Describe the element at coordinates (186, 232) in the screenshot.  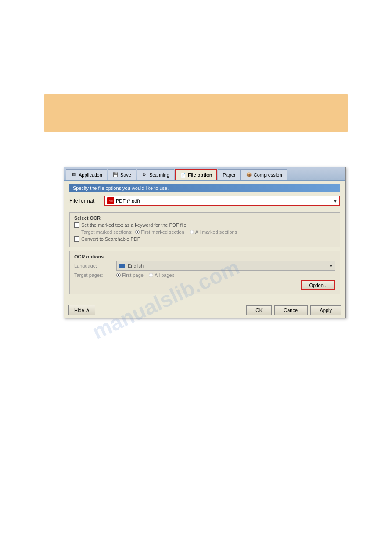
I see `target-radio-group: First marked section All marked sections` at that location.